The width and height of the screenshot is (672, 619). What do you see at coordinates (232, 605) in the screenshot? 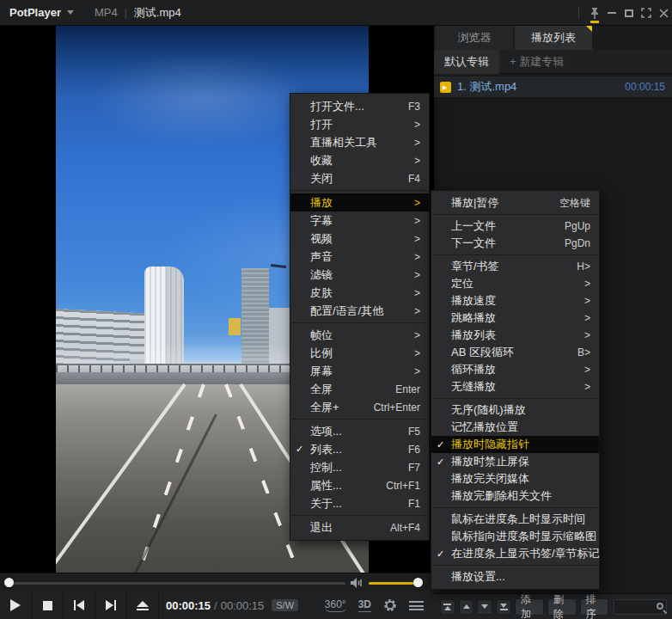
I see `time-display: 00:00:15 / 00:00:15 S/W` at bounding box center [232, 605].